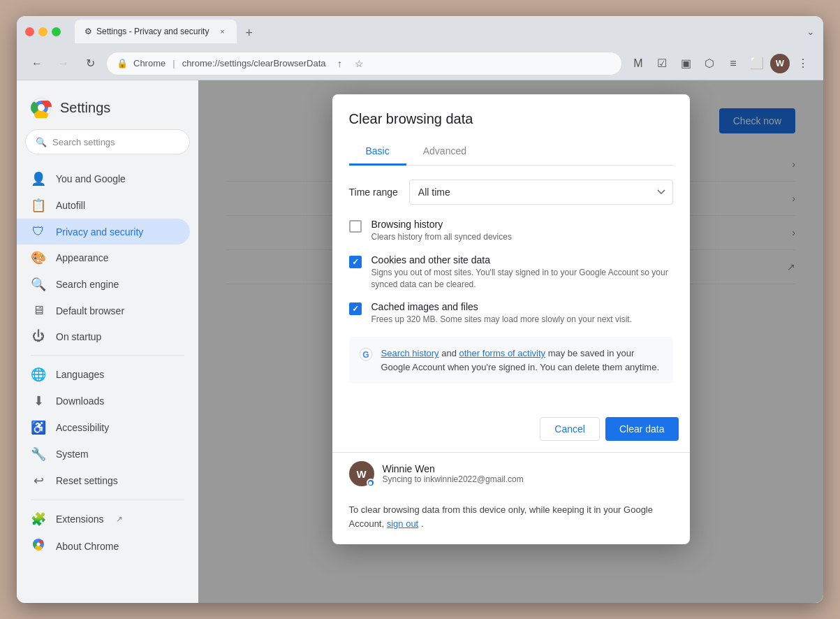  Describe the element at coordinates (103, 401) in the screenshot. I see `sidebar-item-downloads: ⬇ Downloads` at that location.